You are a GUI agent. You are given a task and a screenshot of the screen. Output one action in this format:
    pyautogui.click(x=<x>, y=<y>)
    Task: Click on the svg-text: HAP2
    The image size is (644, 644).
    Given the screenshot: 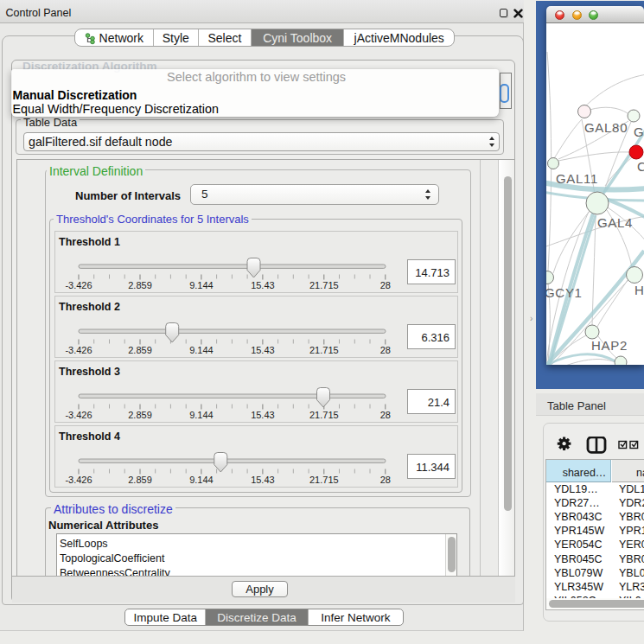 What is the action you would take?
    pyautogui.click(x=609, y=346)
    